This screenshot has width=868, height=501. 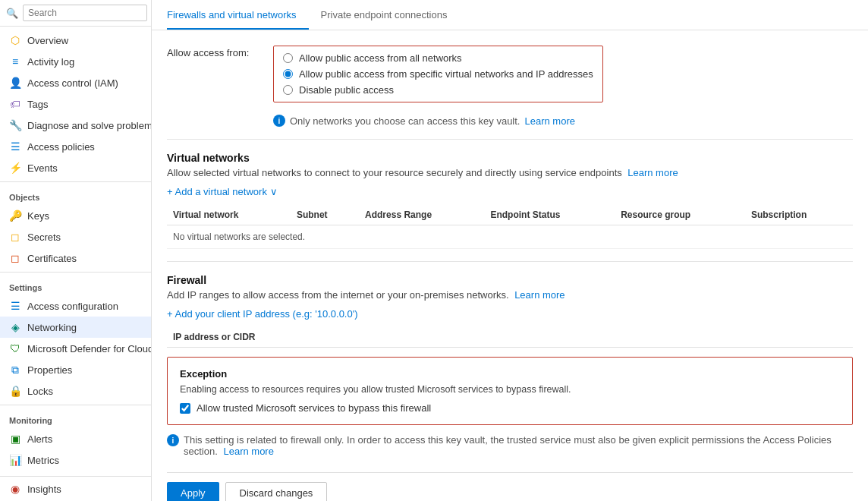 What do you see at coordinates (510, 446) in the screenshot?
I see `bottom-note: i This setting is related to firewall on…` at bounding box center [510, 446].